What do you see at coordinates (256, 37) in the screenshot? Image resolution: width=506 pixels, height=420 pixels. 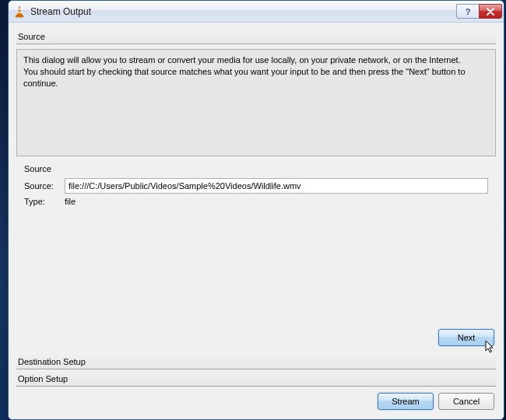 I see `section-source-header: Source` at bounding box center [256, 37].